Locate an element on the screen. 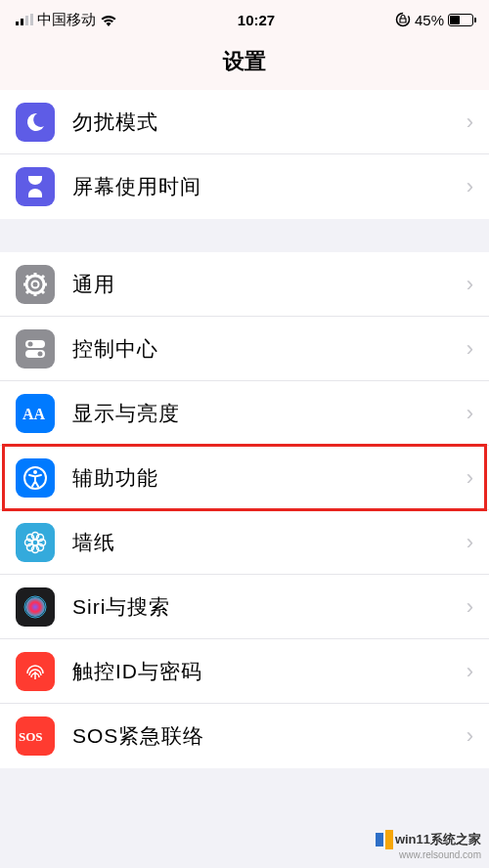  battery-icon is located at coordinates (461, 20).